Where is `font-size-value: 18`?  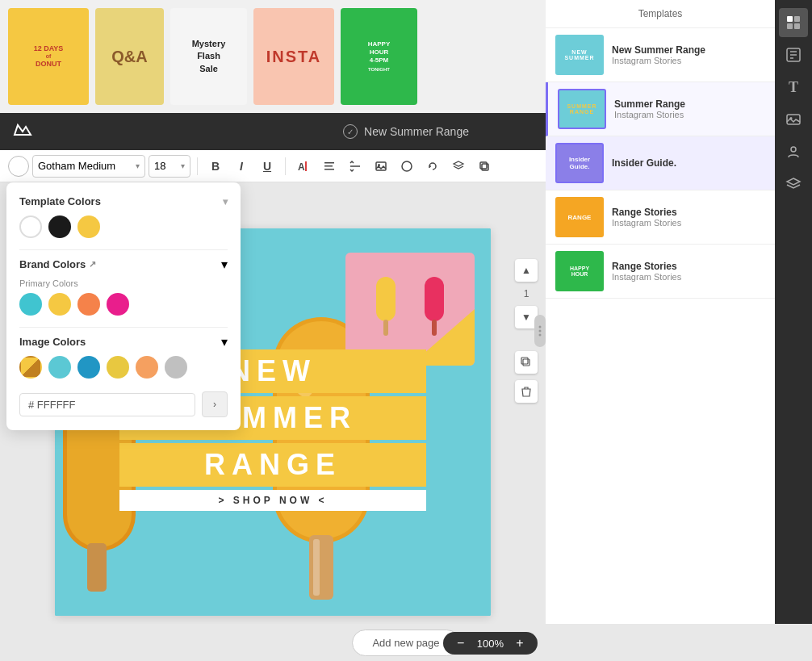
font-size-value: 18 is located at coordinates (160, 166).